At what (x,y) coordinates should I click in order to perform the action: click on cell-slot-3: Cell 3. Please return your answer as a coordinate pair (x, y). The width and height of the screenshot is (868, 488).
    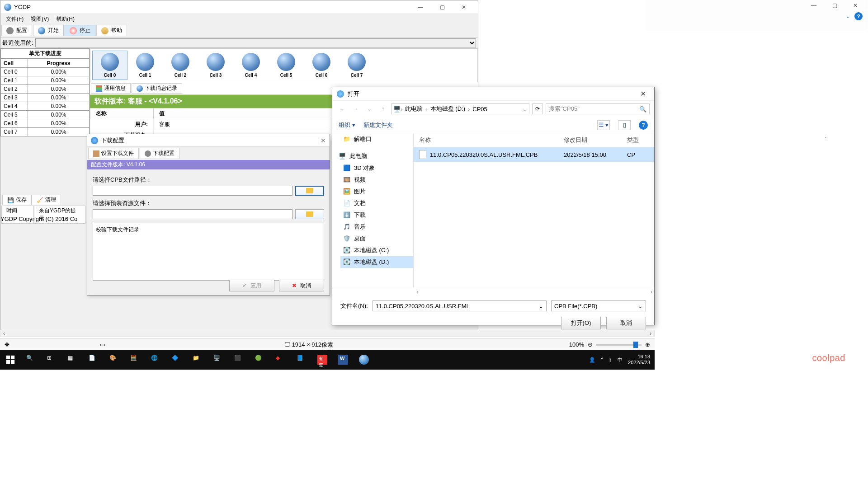
    Looking at the image, I should click on (216, 65).